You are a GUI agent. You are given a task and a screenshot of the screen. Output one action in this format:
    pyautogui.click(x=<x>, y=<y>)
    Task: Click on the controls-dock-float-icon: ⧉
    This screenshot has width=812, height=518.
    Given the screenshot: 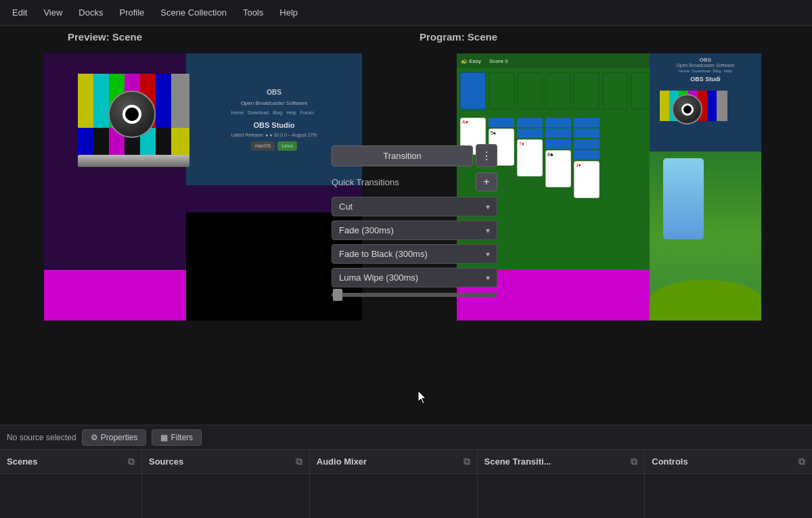 What is the action you would take?
    pyautogui.click(x=802, y=461)
    